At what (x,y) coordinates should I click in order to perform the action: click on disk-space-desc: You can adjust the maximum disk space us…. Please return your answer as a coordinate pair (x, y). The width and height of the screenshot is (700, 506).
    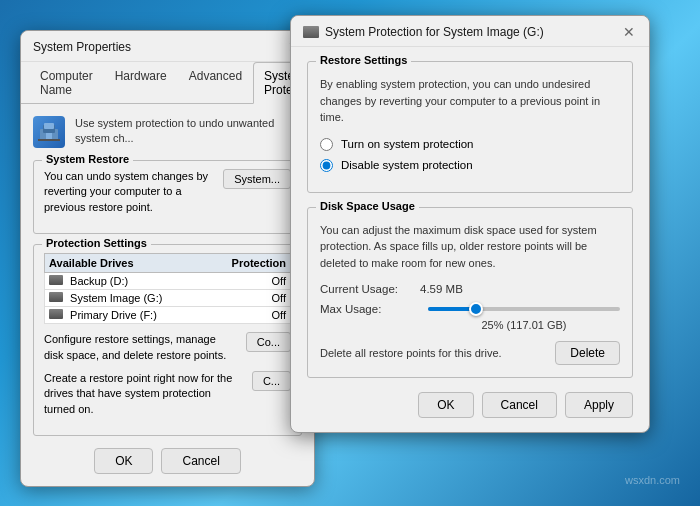
    Looking at the image, I should click on (470, 247).